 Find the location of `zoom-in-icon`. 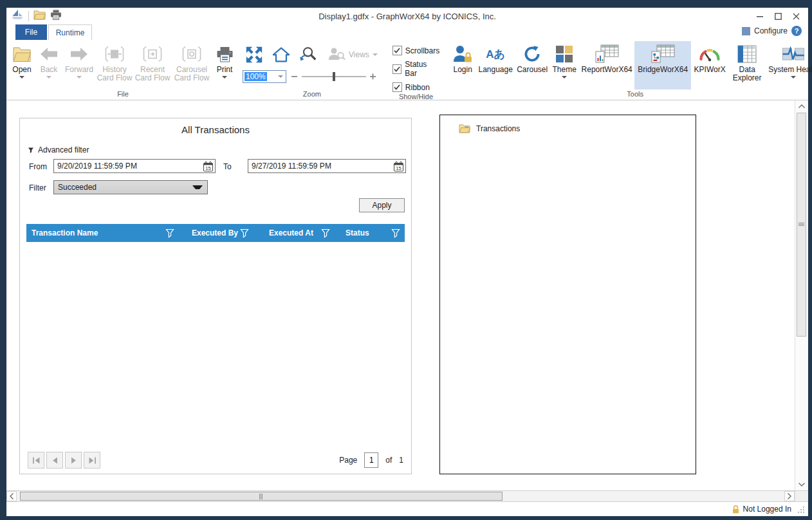

zoom-in-icon is located at coordinates (373, 77).